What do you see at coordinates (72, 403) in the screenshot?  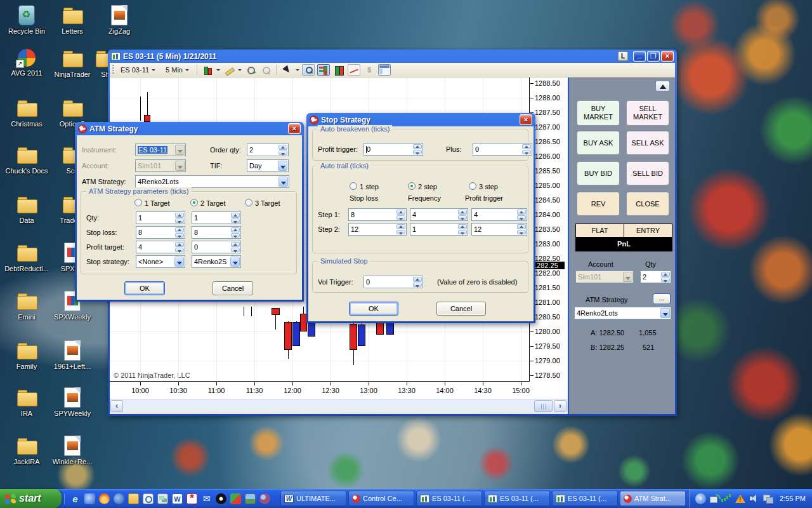 I see `desktop-icon-spyweekly: SPYWeekly` at bounding box center [72, 403].